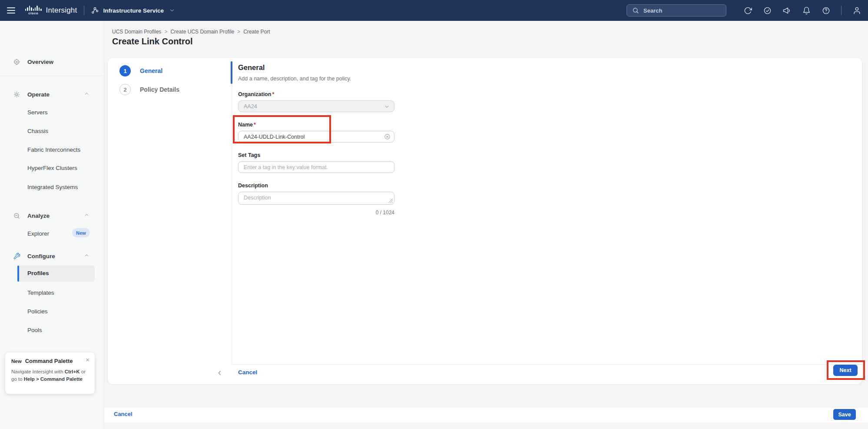  Describe the element at coordinates (52, 330) in the screenshot. I see `sidebar-item-pools: Pools` at that location.